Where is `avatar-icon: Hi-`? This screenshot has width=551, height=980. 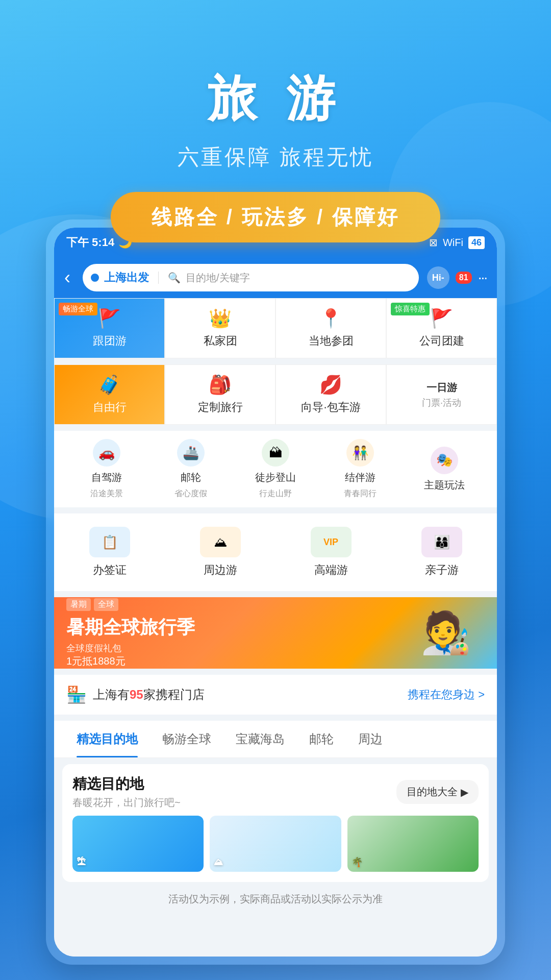 avatar-icon: Hi- is located at coordinates (438, 278).